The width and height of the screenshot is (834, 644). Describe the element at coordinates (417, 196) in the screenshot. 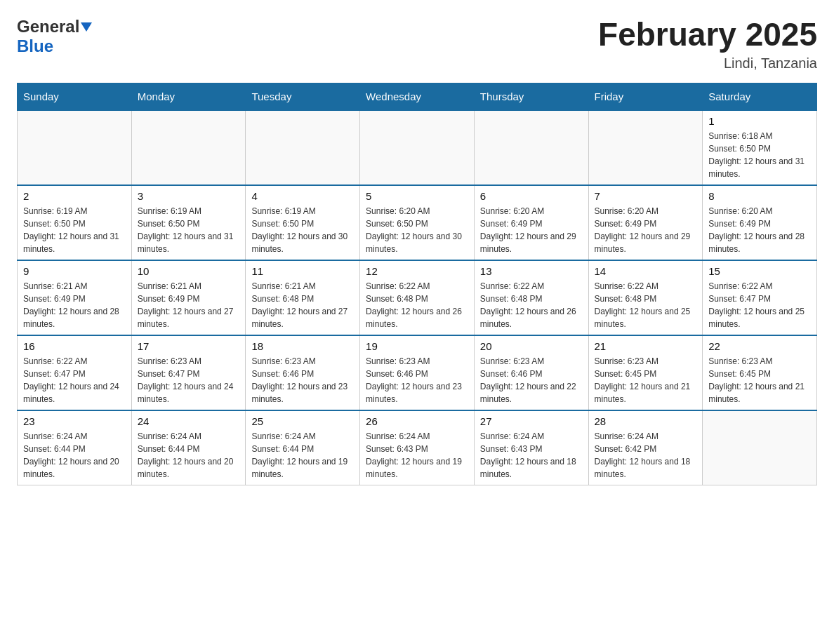

I see `day-number: 5` at that location.